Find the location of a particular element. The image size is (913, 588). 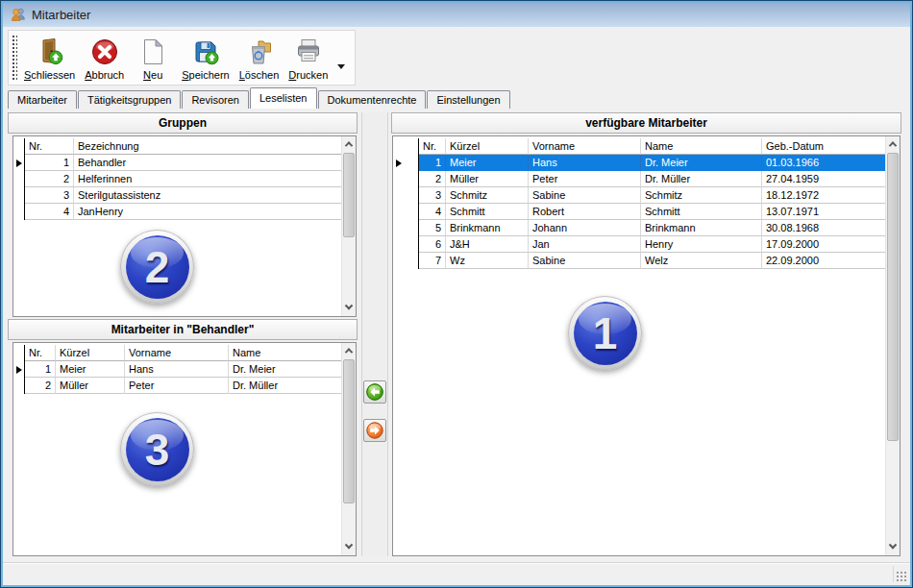

table-cell: 18.12.1972 is located at coordinates (824, 196).